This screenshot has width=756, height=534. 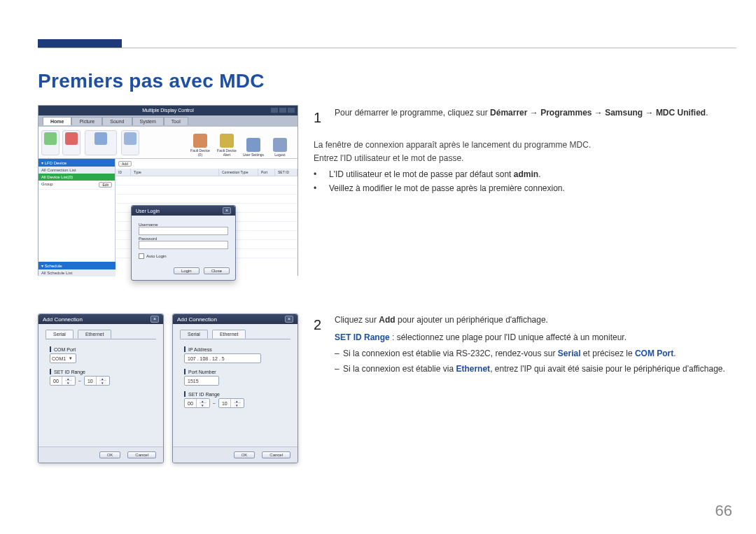 What do you see at coordinates (101, 388) in the screenshot?
I see `add-connection-serial-dialog: Add Connection × Serial Ethernet COM Por…` at bounding box center [101, 388].